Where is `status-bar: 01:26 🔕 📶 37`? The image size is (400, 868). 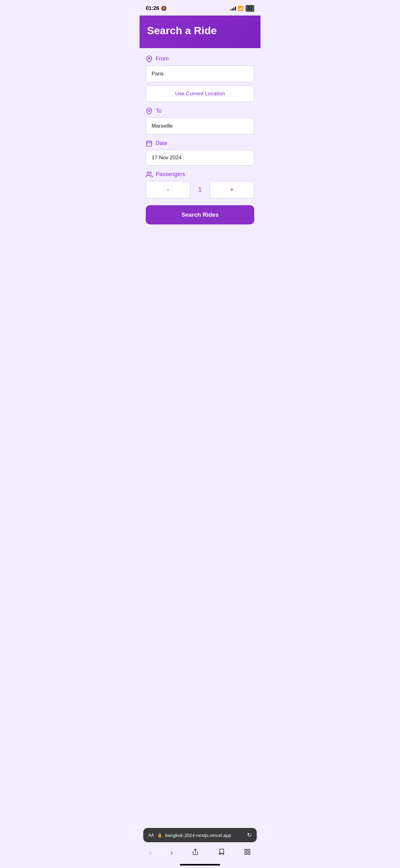 status-bar: 01:26 🔕 📶 37 is located at coordinates (200, 8).